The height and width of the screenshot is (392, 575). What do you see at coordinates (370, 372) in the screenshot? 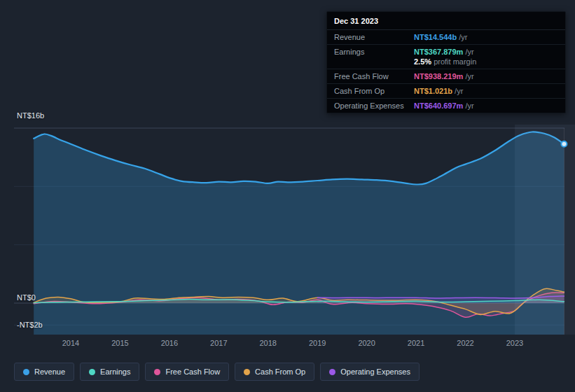
I see `legend-item-operating-expenses: Operating Expenses` at bounding box center [370, 372].